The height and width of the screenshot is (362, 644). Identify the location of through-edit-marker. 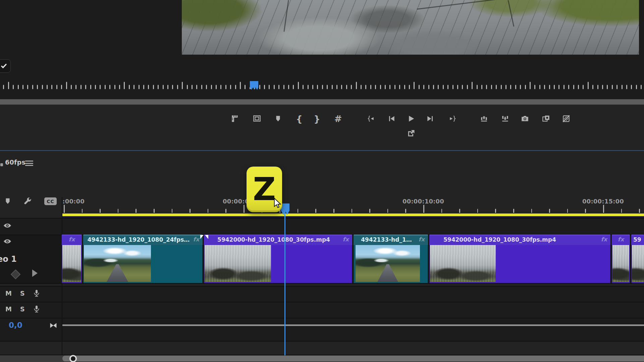
(204, 237).